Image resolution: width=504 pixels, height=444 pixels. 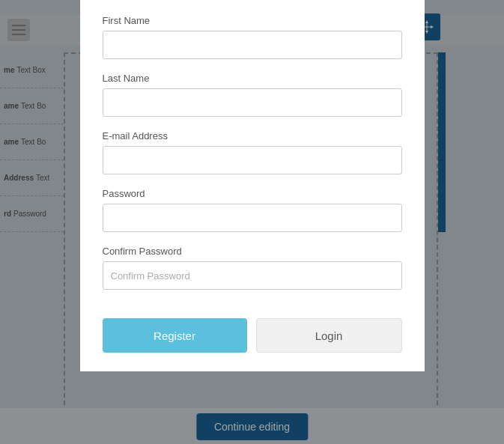 What do you see at coordinates (252, 103) in the screenshot?
I see `last-name-input` at bounding box center [252, 103].